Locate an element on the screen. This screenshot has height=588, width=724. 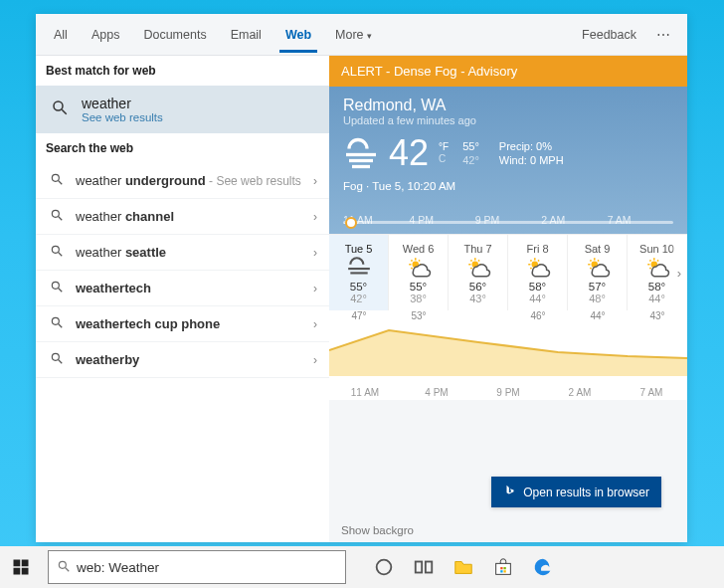
forecast-day: Fri 858°44° is located at coordinates (538, 273).